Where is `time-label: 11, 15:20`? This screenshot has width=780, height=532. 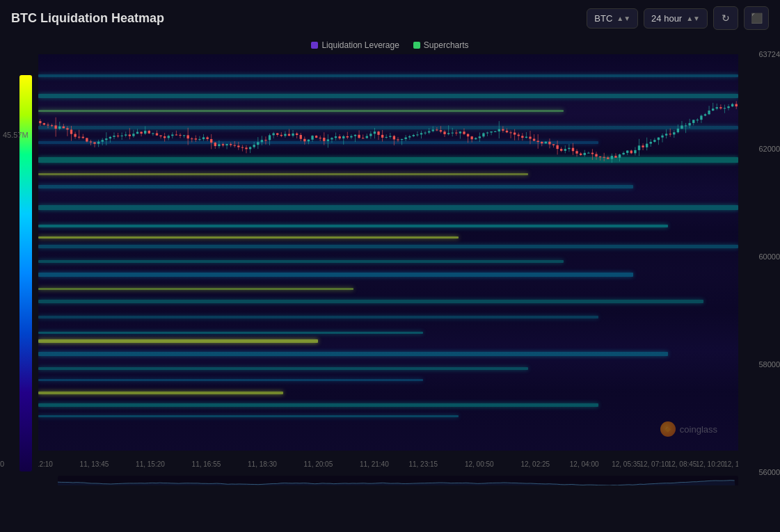 time-label: 11, 15:20 is located at coordinates (150, 465).